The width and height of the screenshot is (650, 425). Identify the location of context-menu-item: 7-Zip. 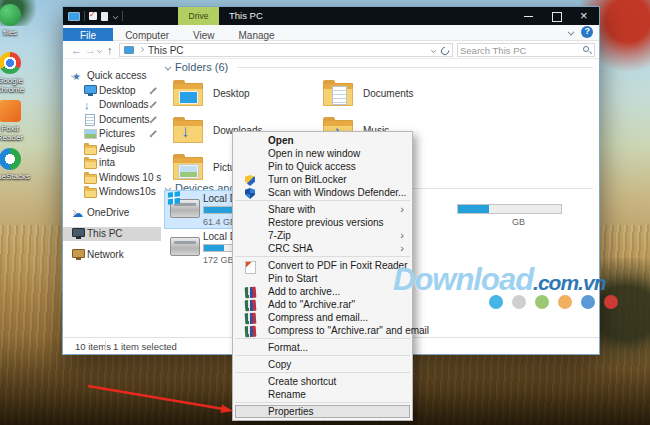
(322, 236).